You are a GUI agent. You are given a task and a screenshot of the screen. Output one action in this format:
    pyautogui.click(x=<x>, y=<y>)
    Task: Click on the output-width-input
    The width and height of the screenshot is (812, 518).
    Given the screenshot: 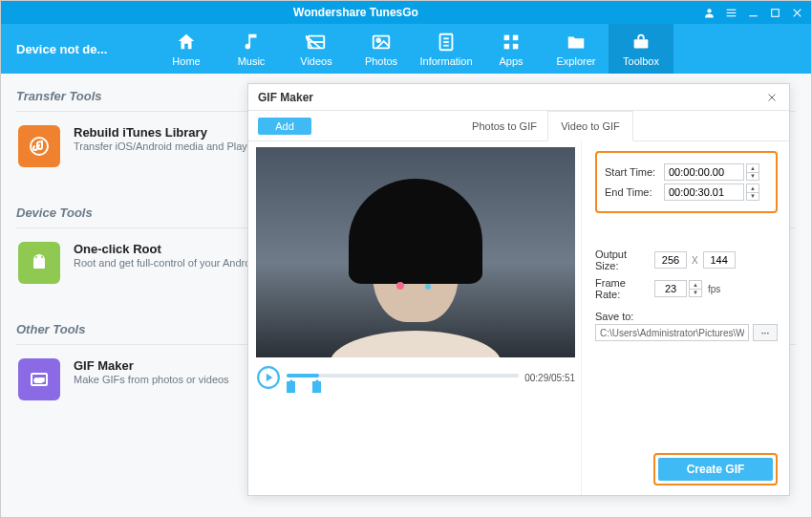 What is the action you would take?
    pyautogui.click(x=671, y=260)
    